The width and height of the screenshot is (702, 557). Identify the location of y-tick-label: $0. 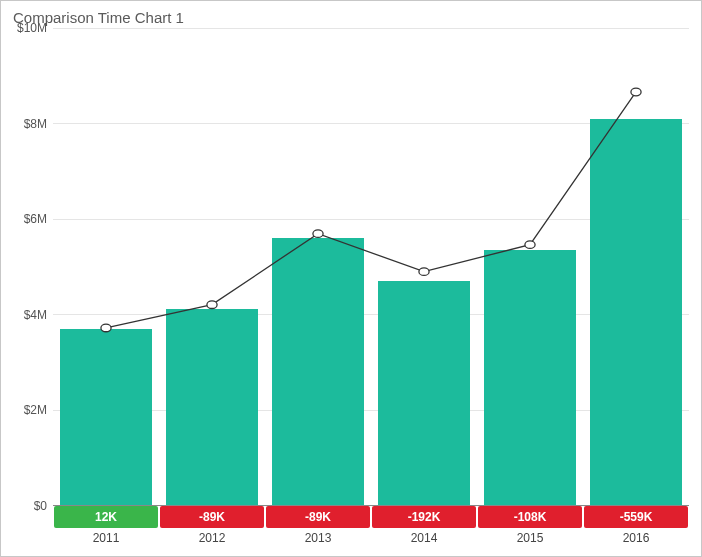
(40, 506).